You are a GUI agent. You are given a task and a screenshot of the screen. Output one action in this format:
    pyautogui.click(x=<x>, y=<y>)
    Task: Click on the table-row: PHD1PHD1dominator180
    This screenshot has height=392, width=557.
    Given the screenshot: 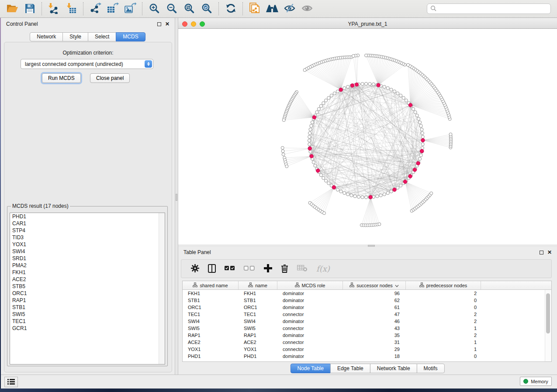 What is the action you would take?
    pyautogui.click(x=367, y=356)
    